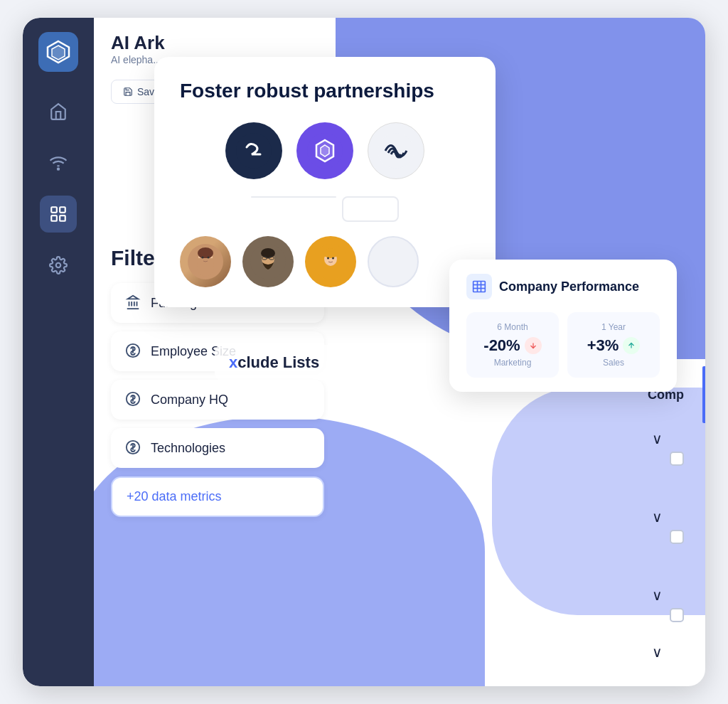 This screenshot has height=704, width=728. Describe the element at coordinates (563, 326) in the screenshot. I see `performance-card: Company Performance 6 Month -20% Marketi…` at that location.